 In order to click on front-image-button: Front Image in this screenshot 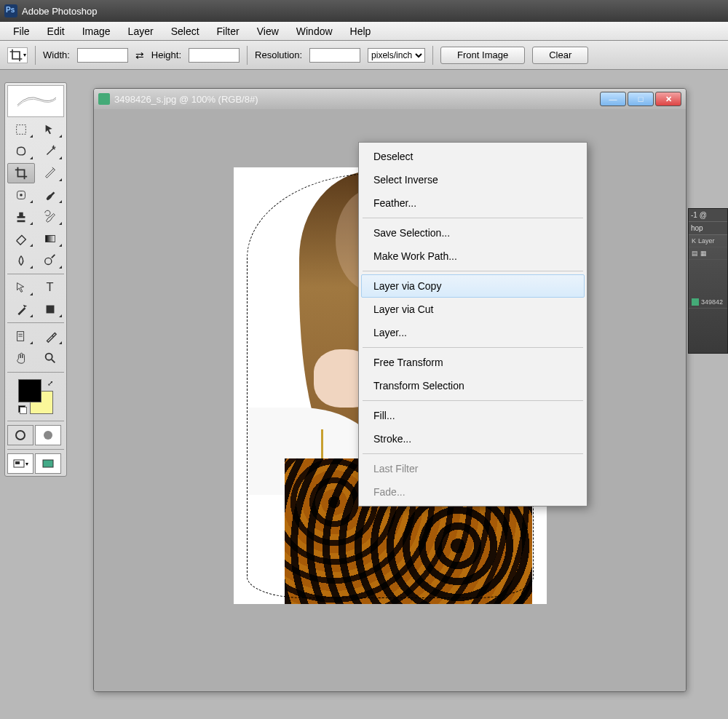, I will do `click(483, 55)`.